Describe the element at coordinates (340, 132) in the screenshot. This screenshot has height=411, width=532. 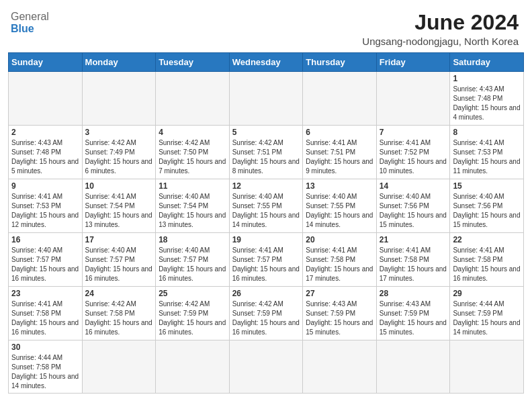
I see `date-number: 6` at that location.